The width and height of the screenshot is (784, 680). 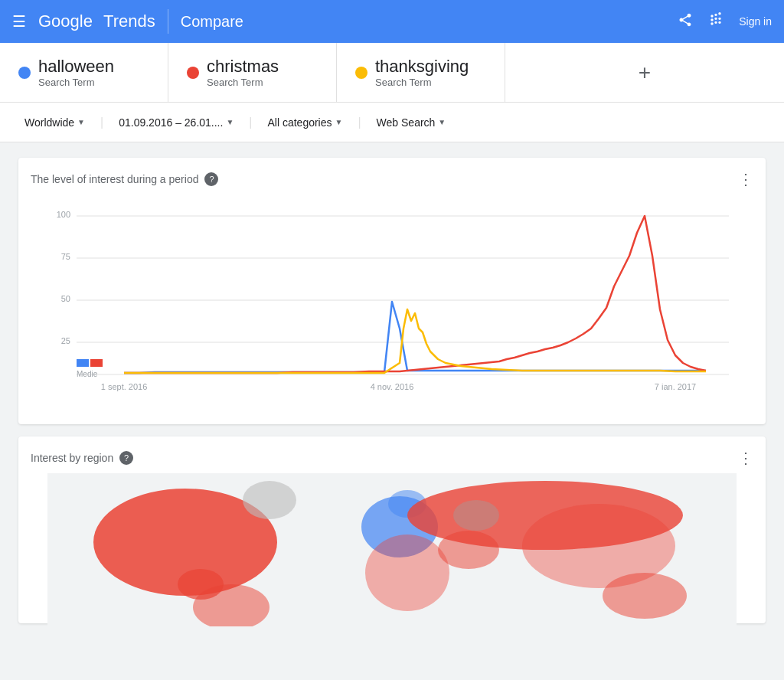 I want to click on filter-bar: Worldwide ▼ | 01.09.2016 – 26.01.... ▼ |…, so click(x=392, y=123).